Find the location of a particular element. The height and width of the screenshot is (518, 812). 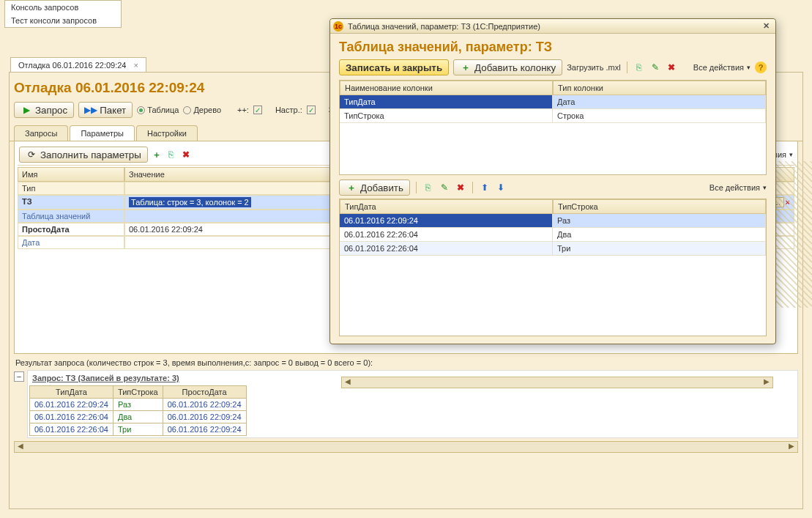

move-up-icon: ⬆ is located at coordinates (485, 188).